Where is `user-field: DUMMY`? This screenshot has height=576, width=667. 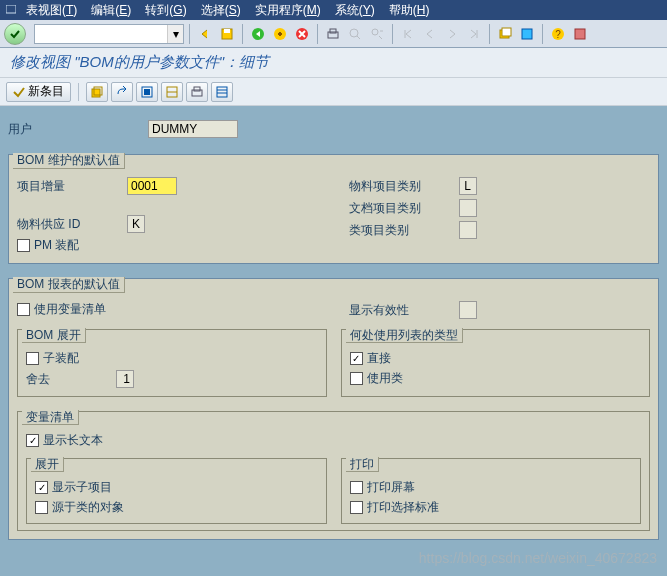
user-field: DUMMY is located at coordinates (193, 129).